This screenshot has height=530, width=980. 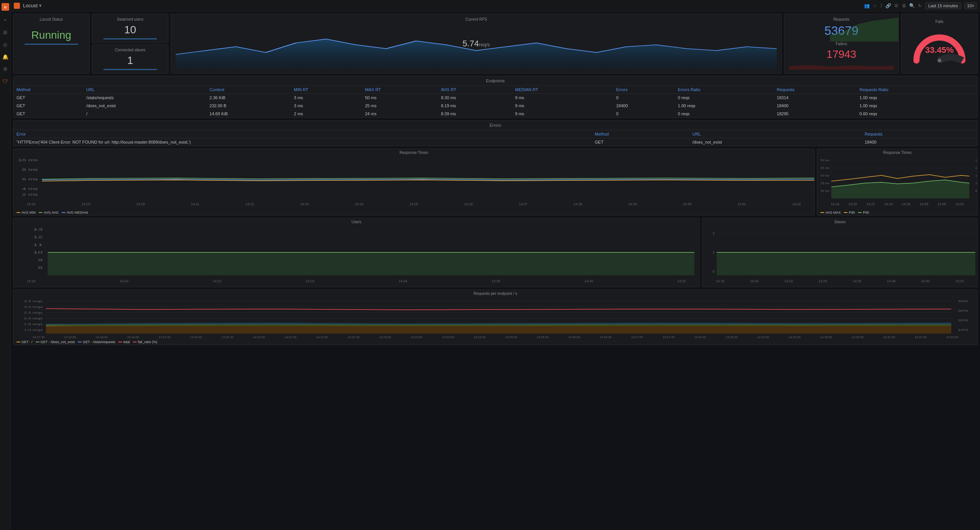 I want to click on swarmed-users-title: Swarmed users, so click(x=130, y=19).